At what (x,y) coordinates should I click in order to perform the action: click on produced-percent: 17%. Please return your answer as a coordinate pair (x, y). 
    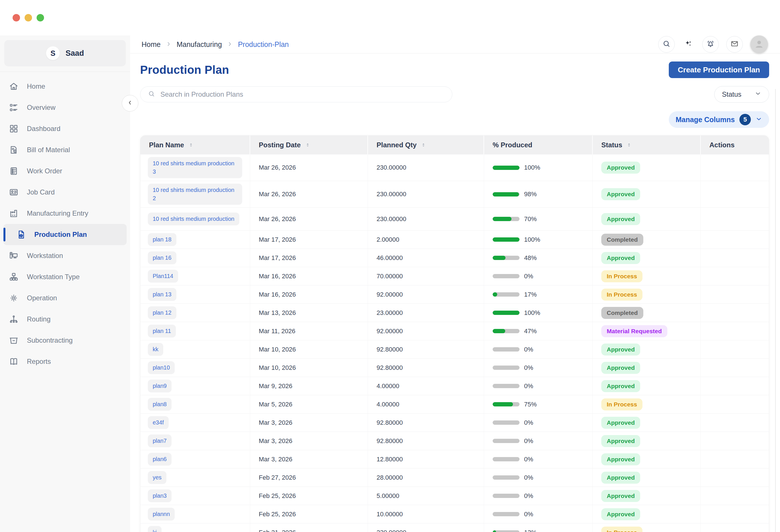
    Looking at the image, I should click on (530, 295).